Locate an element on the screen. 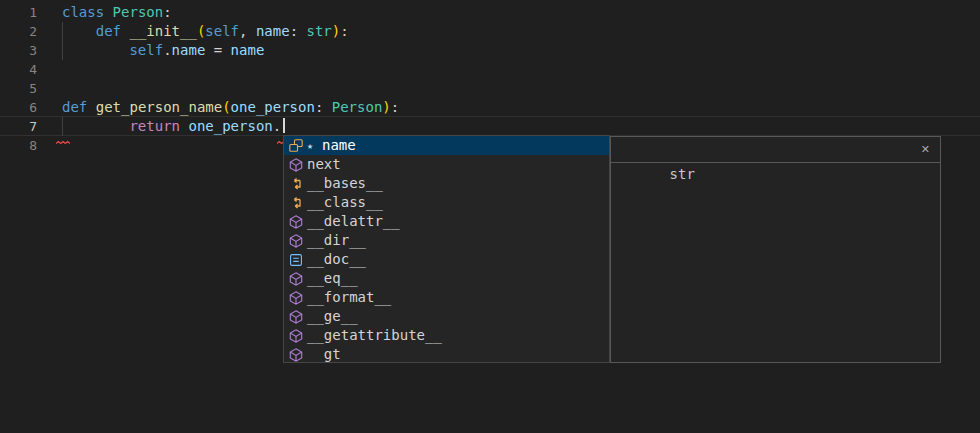 The height and width of the screenshot is (433, 980). suggestion-label: __doc__ is located at coordinates (336, 260).